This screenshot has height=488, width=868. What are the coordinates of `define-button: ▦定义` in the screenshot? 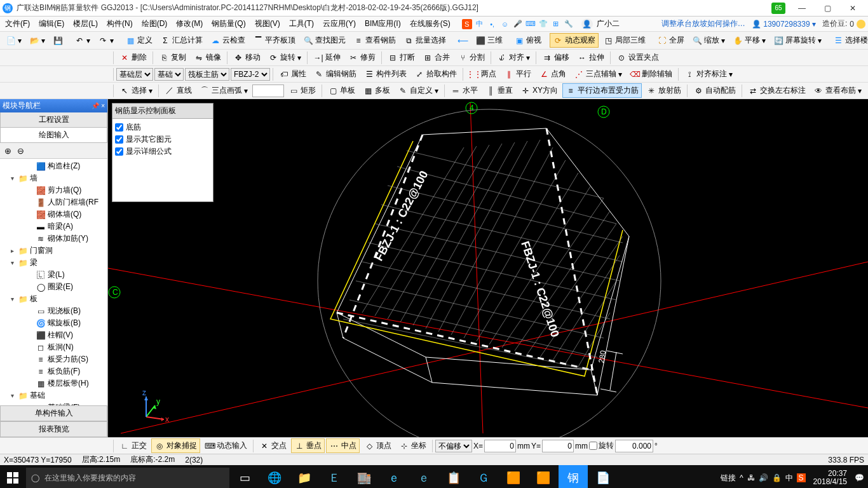 It's located at (139, 41).